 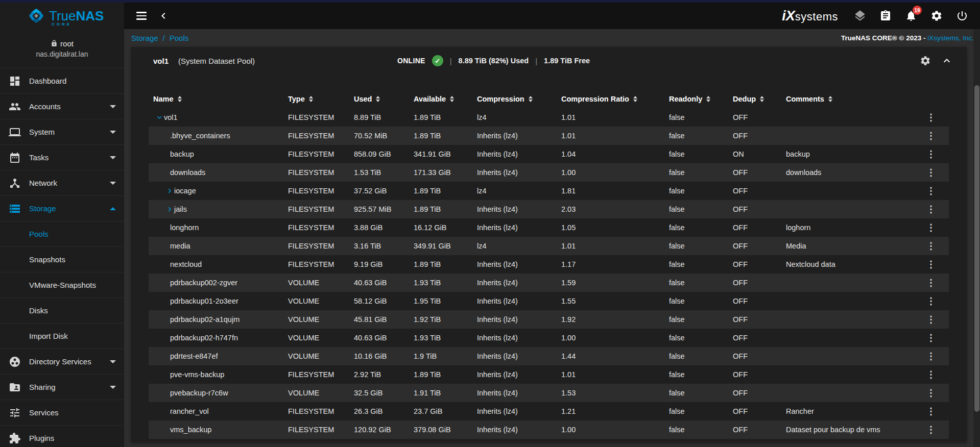 What do you see at coordinates (615, 356) in the screenshot?
I see `cell-compression-ratio: 1.44` at bounding box center [615, 356].